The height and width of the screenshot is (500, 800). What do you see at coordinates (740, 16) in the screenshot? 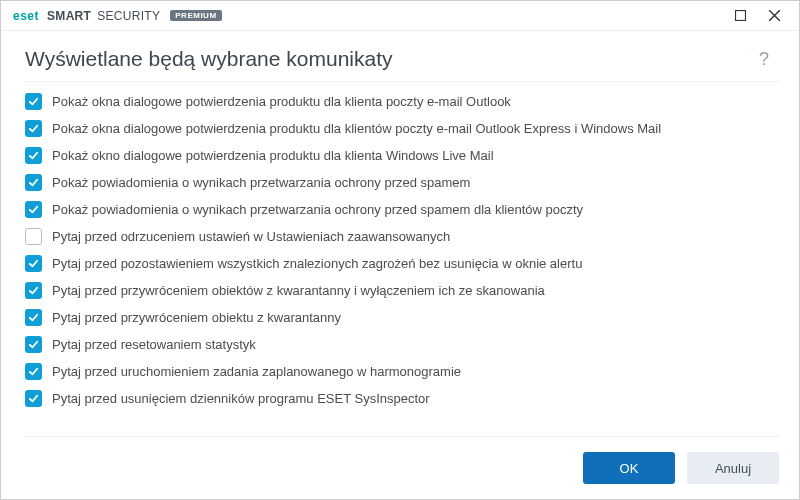
I see `maximize-icon` at bounding box center [740, 16].